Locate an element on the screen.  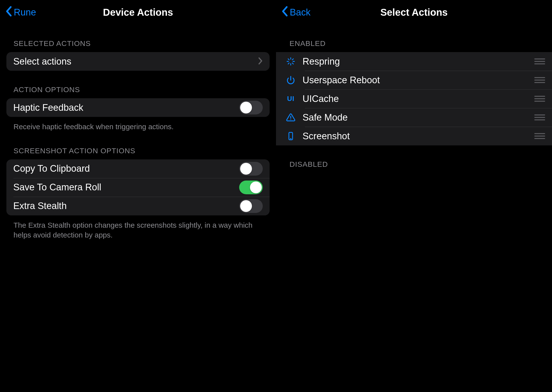
section-header-selected-actions: SELECTED ACTIONS is located at coordinates (138, 38).